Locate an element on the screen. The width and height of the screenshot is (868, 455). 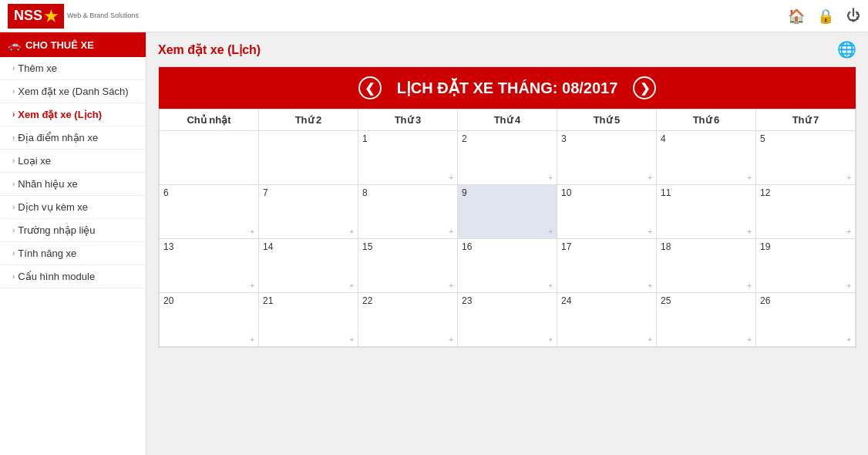
sidebar-header: 🚗 CHO THUÊ XE is located at coordinates (72, 45).